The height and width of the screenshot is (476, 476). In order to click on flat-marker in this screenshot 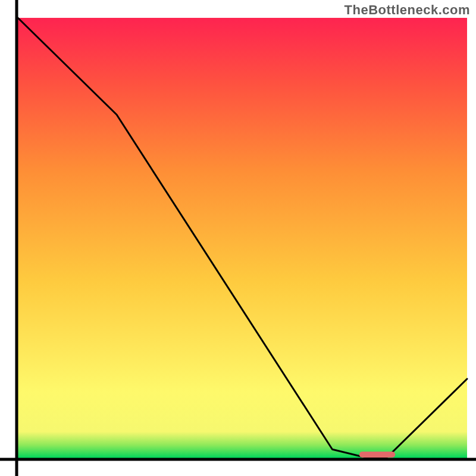, I will do `click(377, 455)`.